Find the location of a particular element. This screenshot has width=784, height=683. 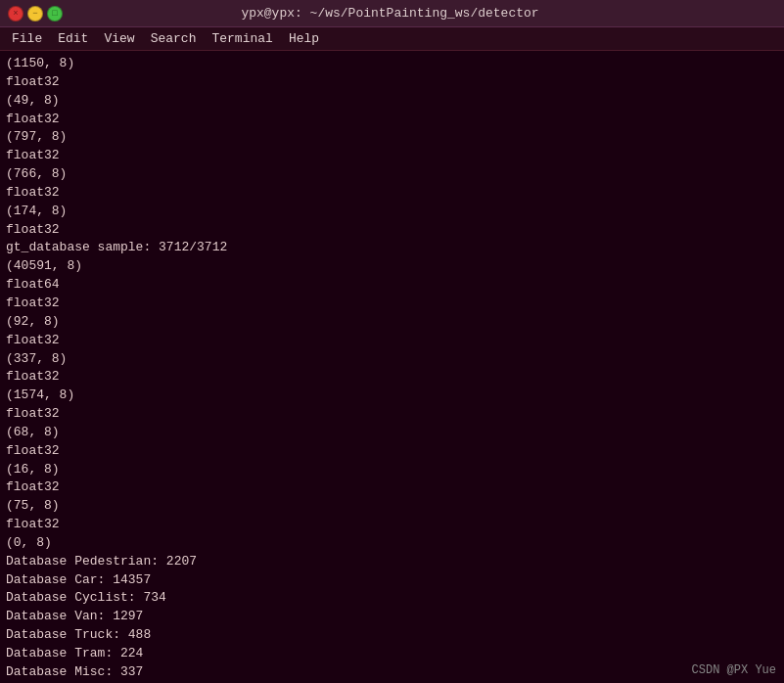

terminal-line: float64 is located at coordinates (392, 286).